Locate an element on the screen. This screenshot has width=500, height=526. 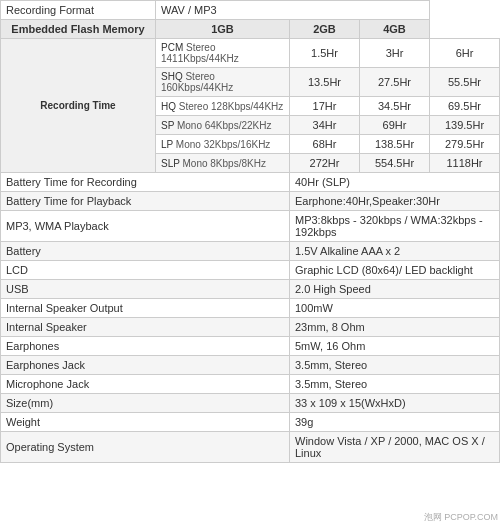
rt-bitrate-3: 64Kbps/22KHz is located at coordinates (238, 126).